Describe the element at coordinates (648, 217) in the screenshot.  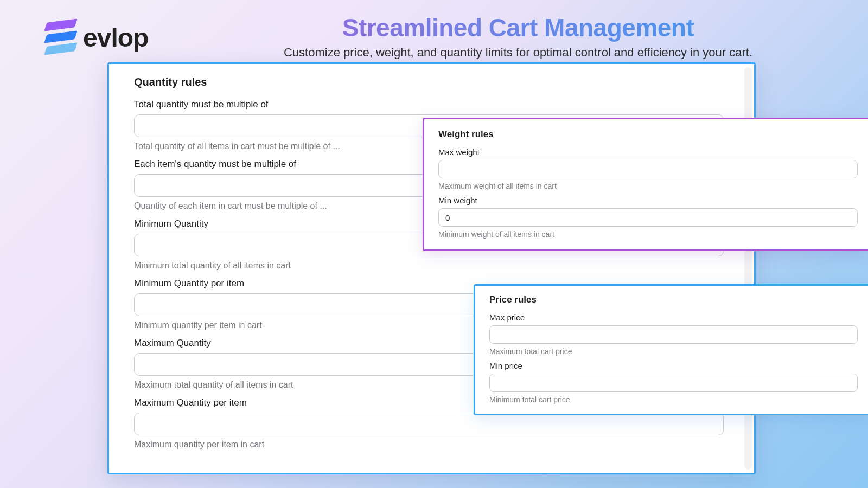
I see `field-min-weight: Min weight Minimum weight of all items i…` at that location.